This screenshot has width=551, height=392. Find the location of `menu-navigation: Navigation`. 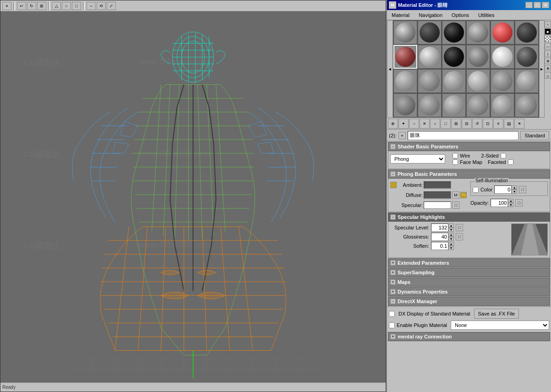

menu-navigation: Navigation is located at coordinates (431, 15).